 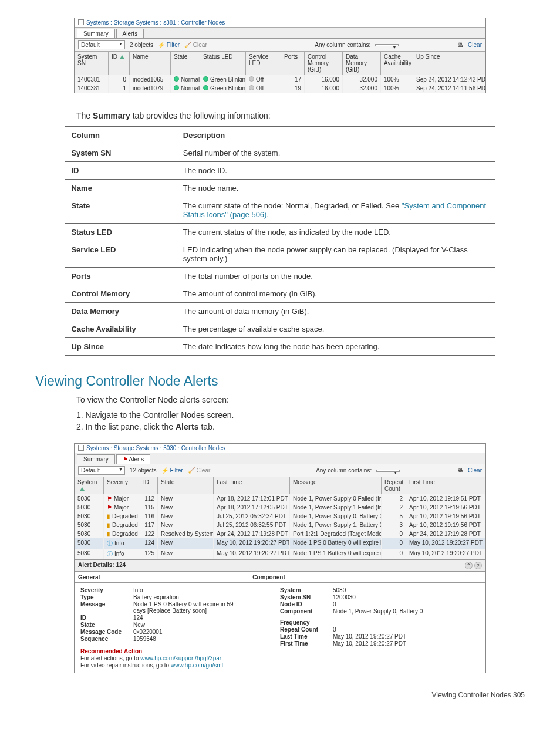 I want to click on clear-link-2: Clear, so click(x=475, y=45).